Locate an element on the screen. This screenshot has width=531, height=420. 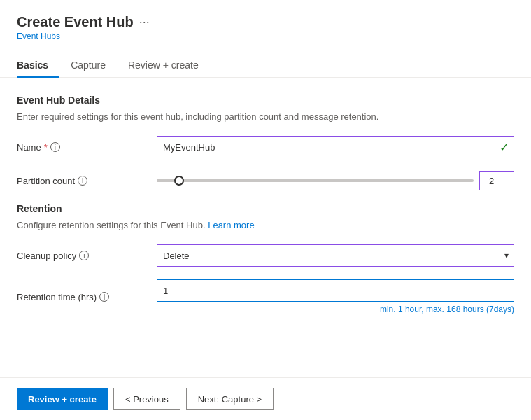
review-create-button: Review + create is located at coordinates (62, 399).